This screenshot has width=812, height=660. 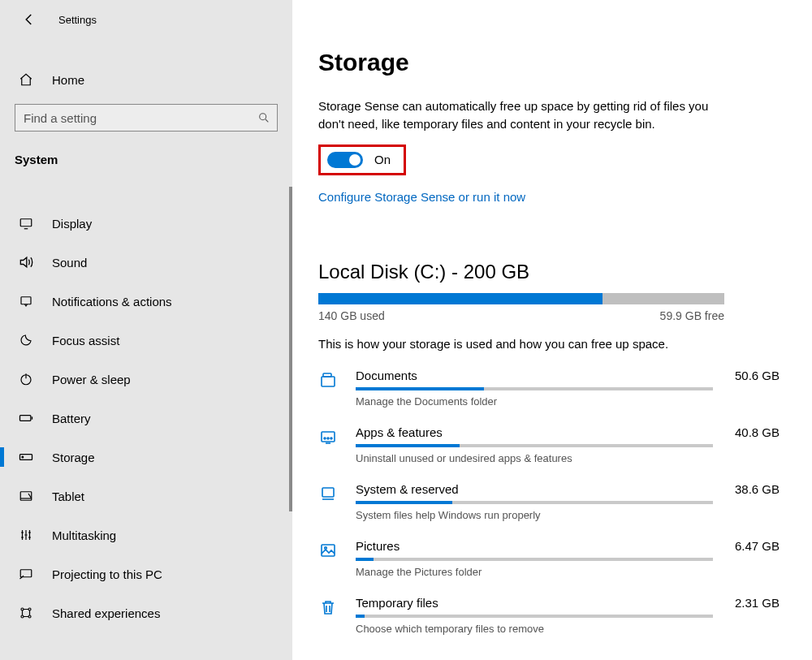 I want to click on shared-icon, so click(x=26, y=613).